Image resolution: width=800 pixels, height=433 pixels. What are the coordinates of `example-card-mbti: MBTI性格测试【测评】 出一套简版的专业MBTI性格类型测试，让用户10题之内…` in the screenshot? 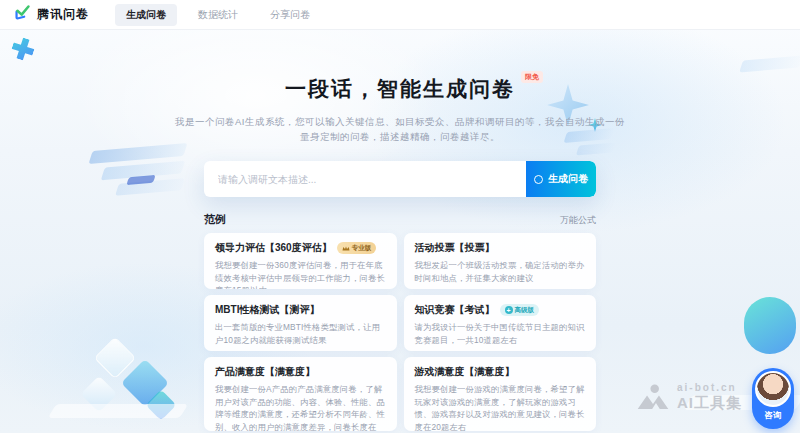 It's located at (300, 323).